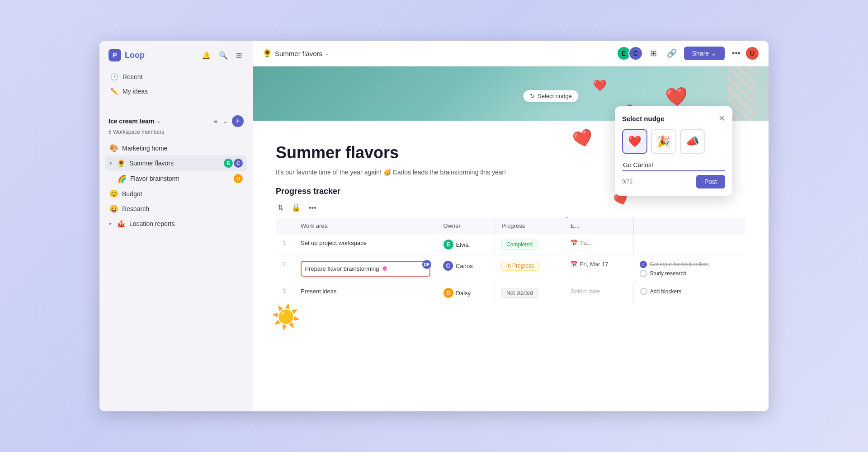 Image resolution: width=868 pixels, height=452 pixels. I want to click on nudge-emoji-heart: ❤️, so click(635, 141).